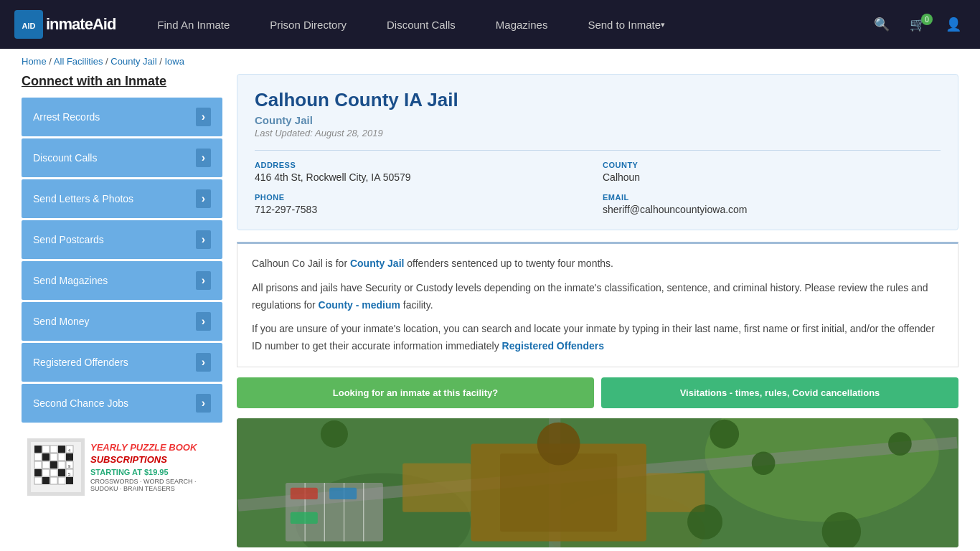  What do you see at coordinates (154, 467) in the screenshot?
I see `ad-text-block: YEARLY PUZZLE BOOKSUBSCRIPTIONS STARTING…` at bounding box center [154, 467].